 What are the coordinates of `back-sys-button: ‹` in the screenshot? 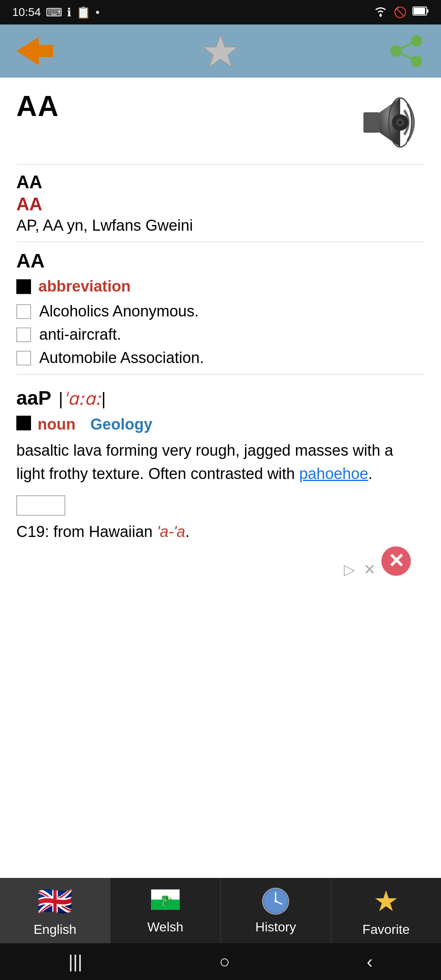 It's located at (370, 962).